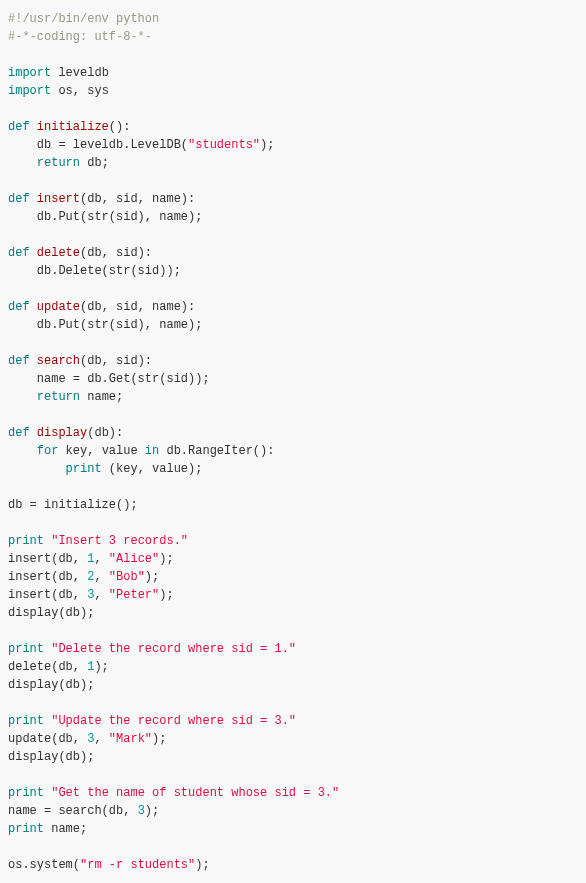 Image resolution: width=586 pixels, height=883 pixels. I want to click on str-peter: "Peter", so click(134, 595).